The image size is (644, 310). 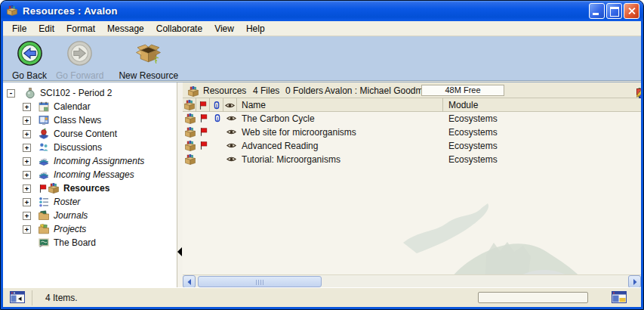 What do you see at coordinates (412, 281) in the screenshot?
I see `horizontal-scrollbar` at bounding box center [412, 281].